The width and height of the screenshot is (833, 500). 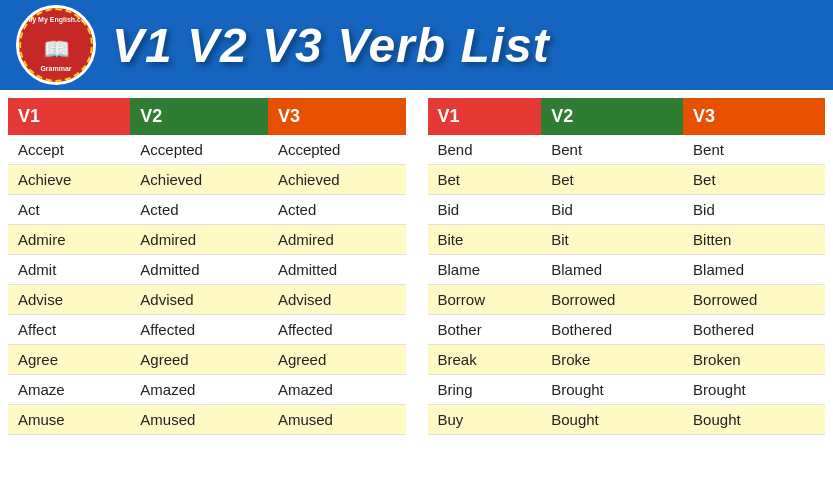 I want to click on table-cell: Bite, so click(x=485, y=240).